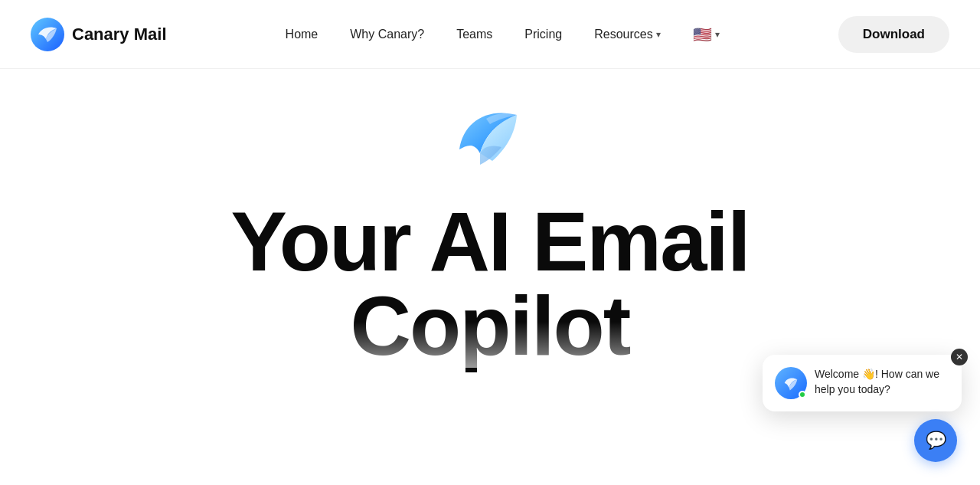 Image resolution: width=980 pixels, height=485 pixels. What do you see at coordinates (490, 34) in the screenshot?
I see `navbar: Canary Mail Home Why Canary? Teams Prici…` at bounding box center [490, 34].